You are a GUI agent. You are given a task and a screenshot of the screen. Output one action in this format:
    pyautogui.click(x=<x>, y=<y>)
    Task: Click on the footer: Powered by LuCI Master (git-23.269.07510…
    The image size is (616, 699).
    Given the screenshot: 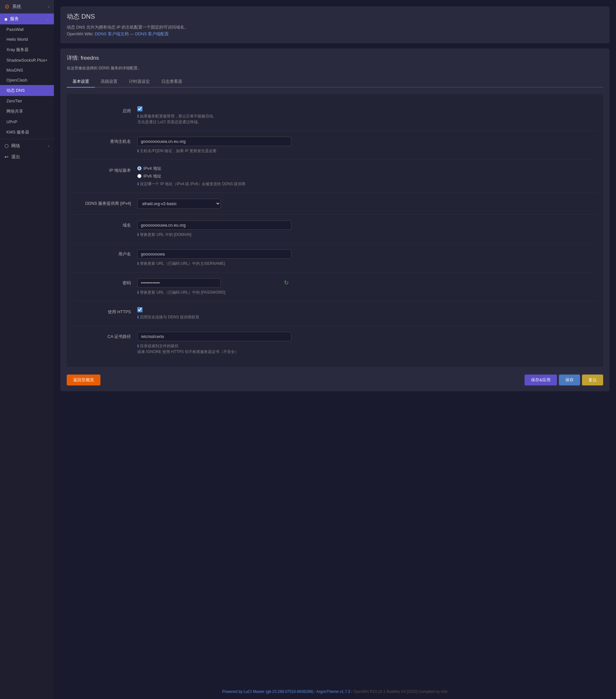 What is the action you would take?
    pyautogui.click(x=335, y=691)
    